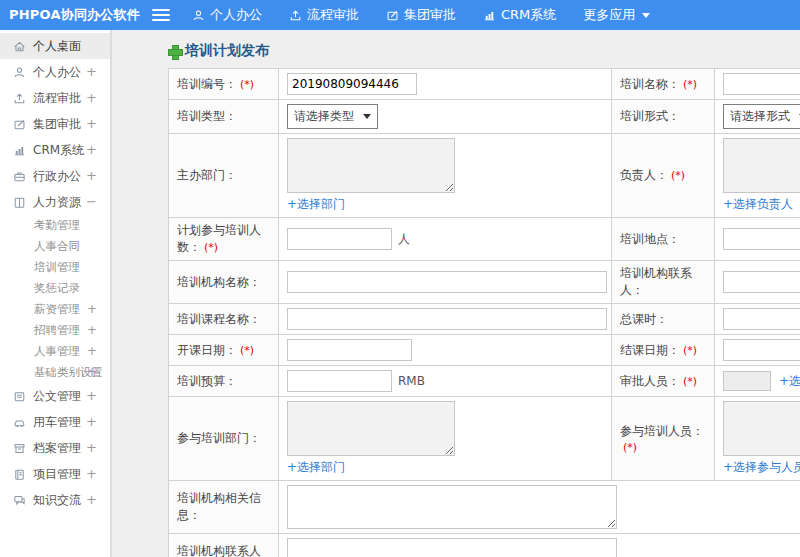  I want to click on menu-toggle-icon, so click(161, 15).